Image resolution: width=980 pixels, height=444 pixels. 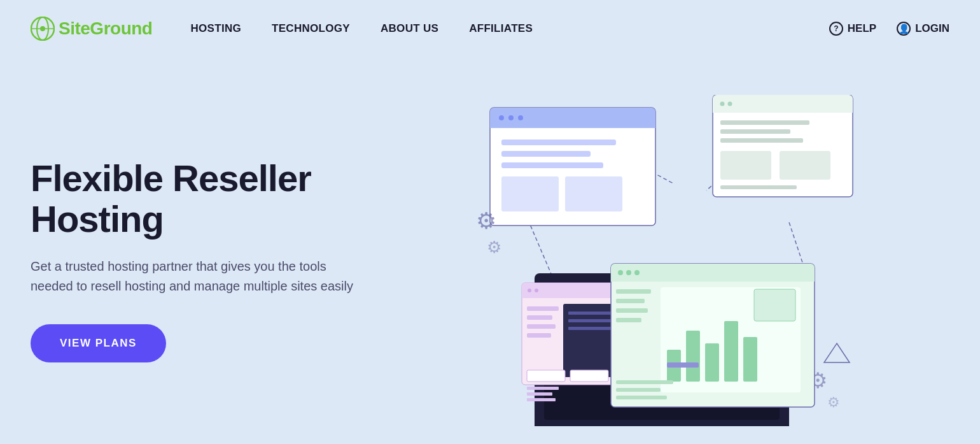 What do you see at coordinates (836, 29) in the screenshot?
I see `help-icon: ?` at bounding box center [836, 29].